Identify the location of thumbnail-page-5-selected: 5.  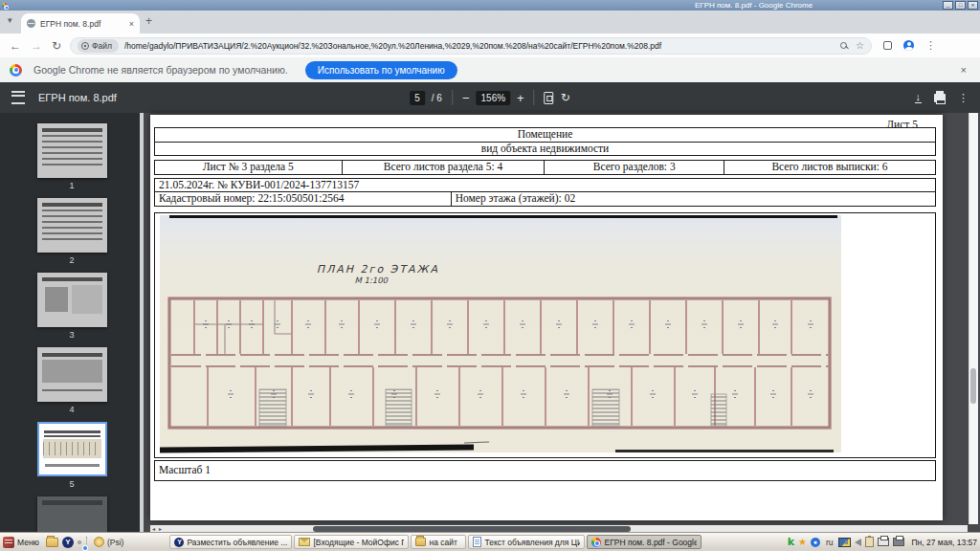
(73, 455).